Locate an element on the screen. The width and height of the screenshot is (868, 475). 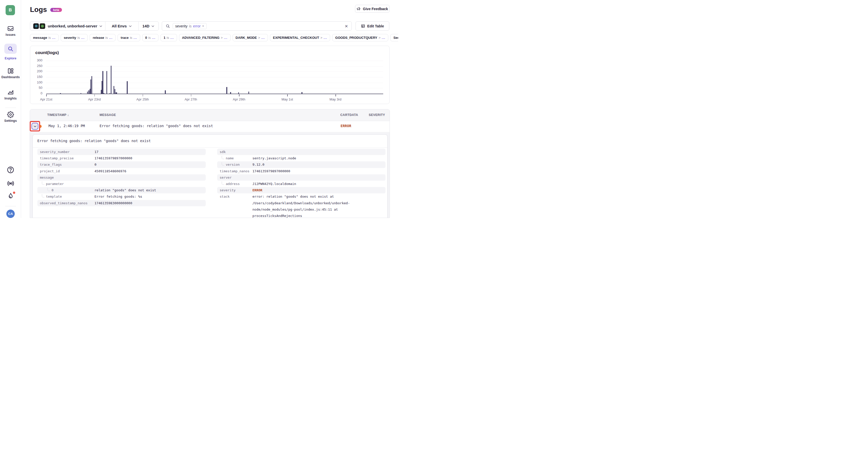
x-axis-tick is located at coordinates (287, 95).